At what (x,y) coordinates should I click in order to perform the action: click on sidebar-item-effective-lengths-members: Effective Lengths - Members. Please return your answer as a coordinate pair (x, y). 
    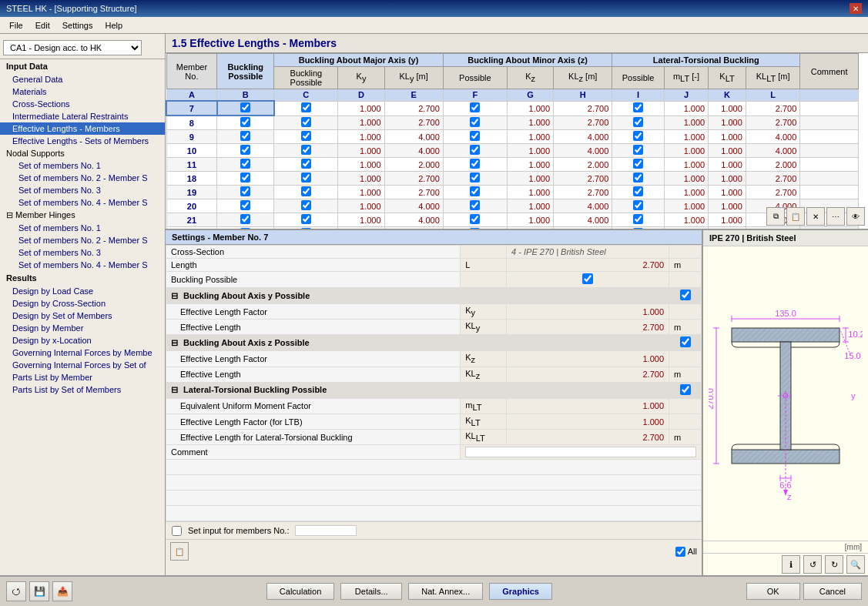
    Looking at the image, I should click on (82, 129).